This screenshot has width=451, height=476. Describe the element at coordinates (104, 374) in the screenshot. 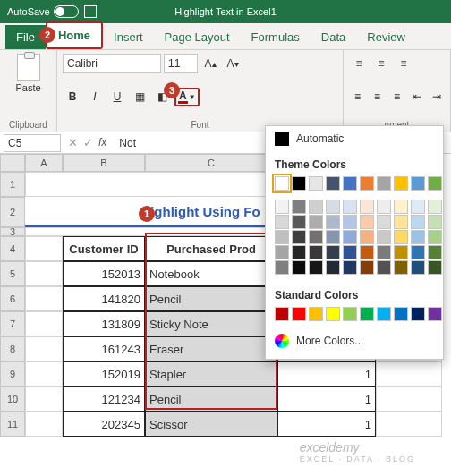

I see `cell: 152019` at that location.